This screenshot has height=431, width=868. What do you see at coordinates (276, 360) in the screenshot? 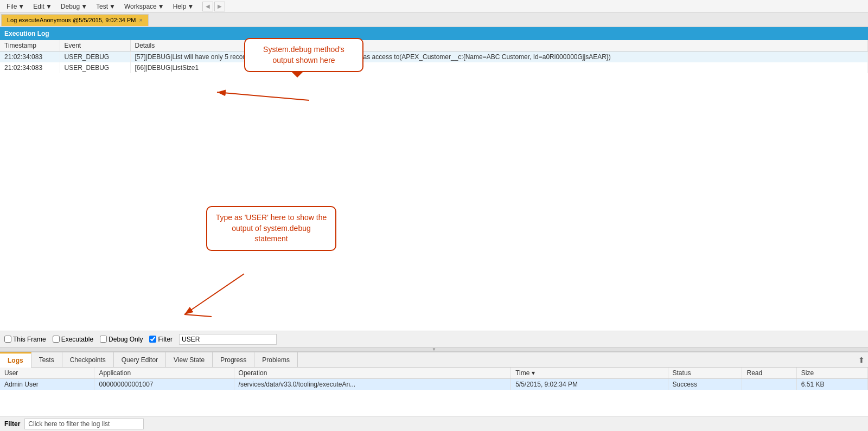
I see `bottom-tab-problems: Problems` at bounding box center [276, 360].